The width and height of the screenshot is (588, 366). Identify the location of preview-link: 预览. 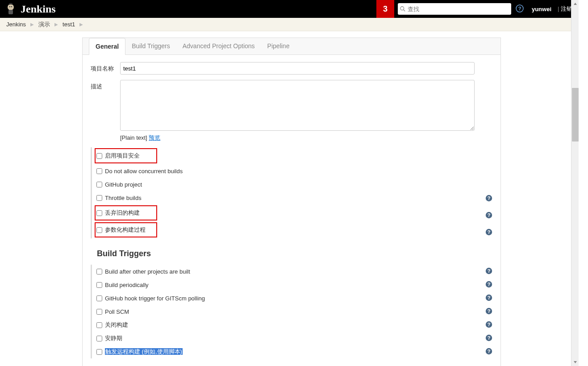
(154, 137).